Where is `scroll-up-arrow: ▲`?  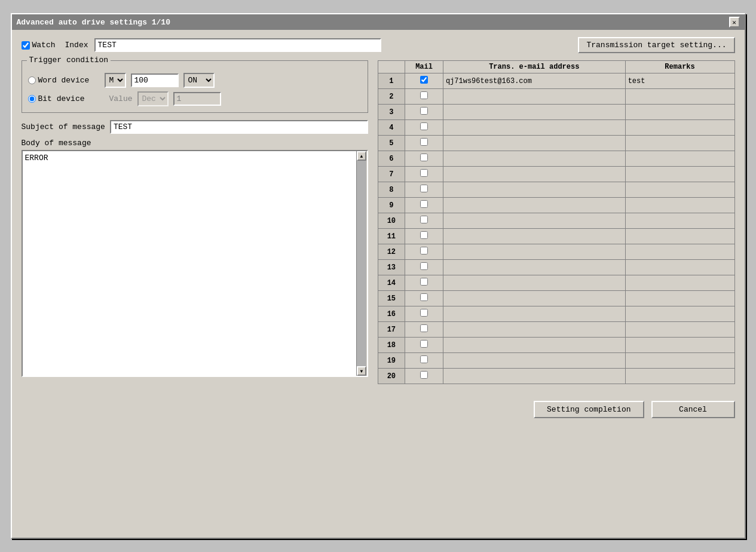
scroll-up-arrow: ▲ is located at coordinates (362, 156).